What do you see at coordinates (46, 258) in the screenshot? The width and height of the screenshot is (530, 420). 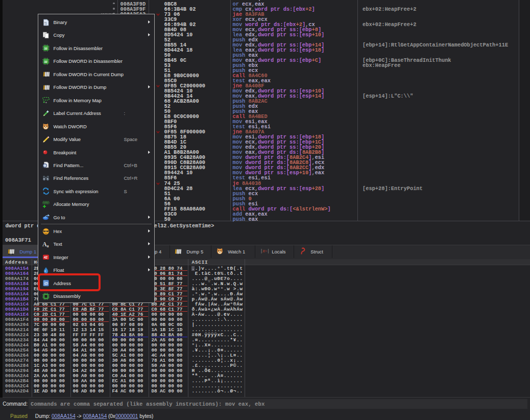 I see `svg-text: 42` at bounding box center [46, 258].